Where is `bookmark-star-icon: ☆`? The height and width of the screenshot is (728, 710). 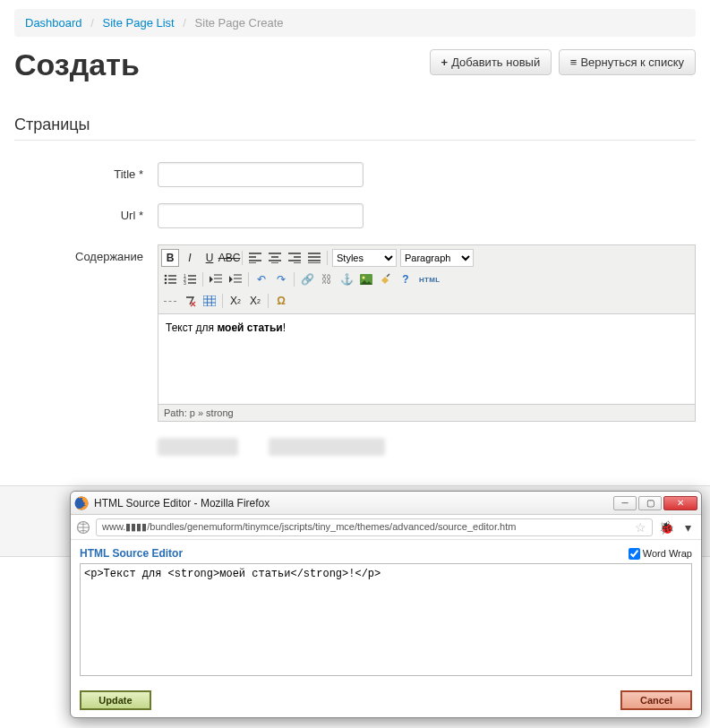 bookmark-star-icon: ☆ is located at coordinates (641, 527).